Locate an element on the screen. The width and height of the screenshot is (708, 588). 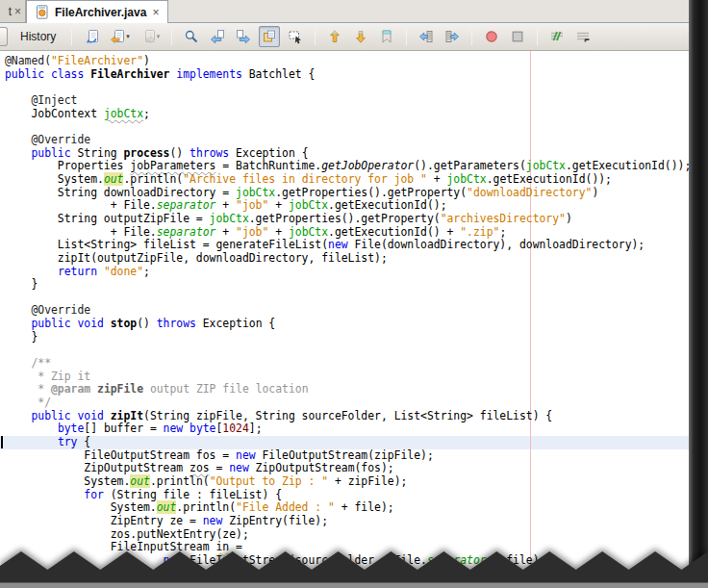
code-line: System.out.println("Output to Zip : " + … is located at coordinates (356, 482).